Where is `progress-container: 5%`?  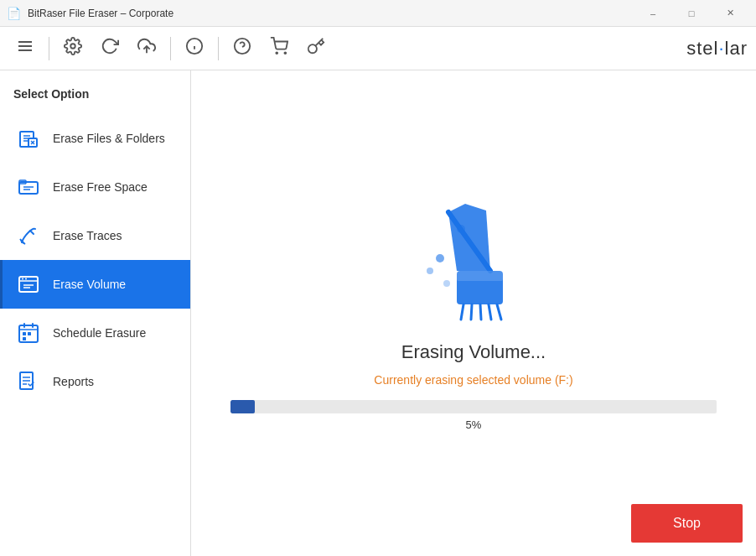
progress-container: 5% is located at coordinates (474, 416).